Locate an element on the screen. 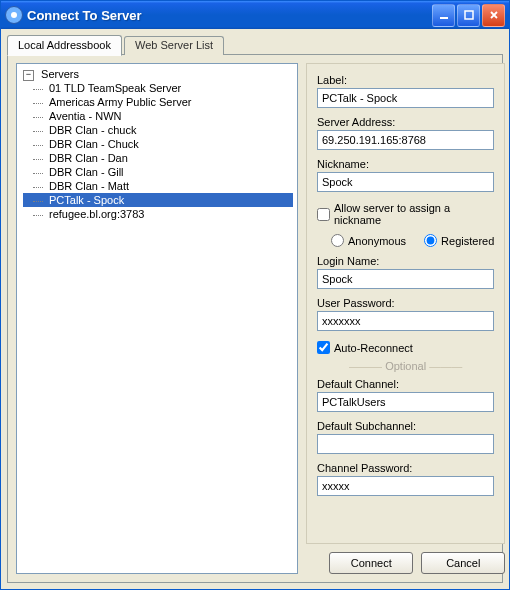  window-title: Connect To Server is located at coordinates (228, 16).